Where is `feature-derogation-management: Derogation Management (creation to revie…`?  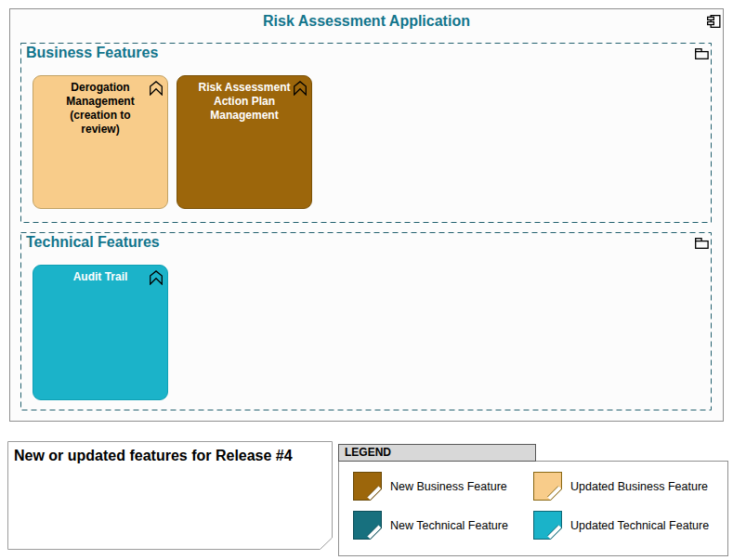 feature-derogation-management: Derogation Management (creation to revie… is located at coordinates (100, 142).